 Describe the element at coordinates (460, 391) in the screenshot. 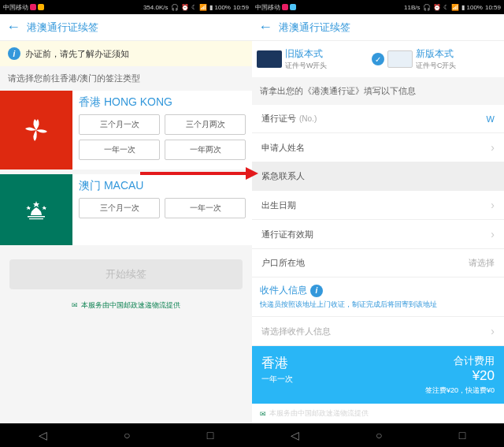

I see `total-detail: 签注费¥20，快递费¥0` at that location.